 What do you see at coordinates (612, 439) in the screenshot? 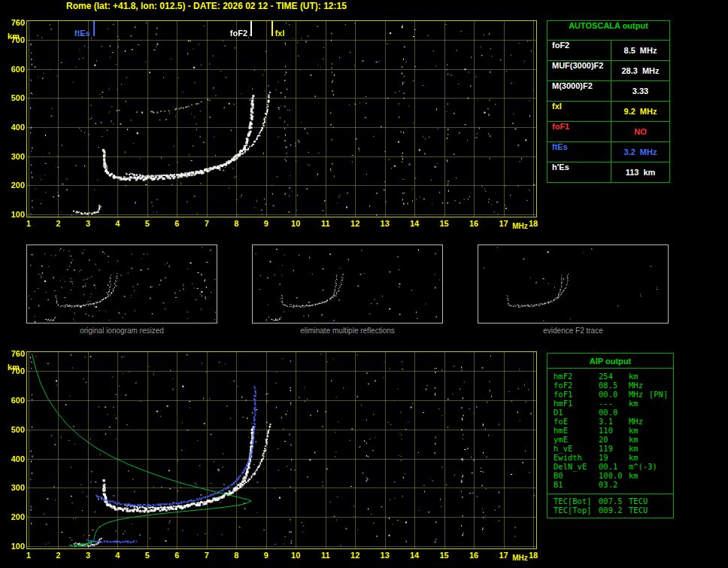
I see `aip-row-yme: ymE20km` at bounding box center [612, 439].